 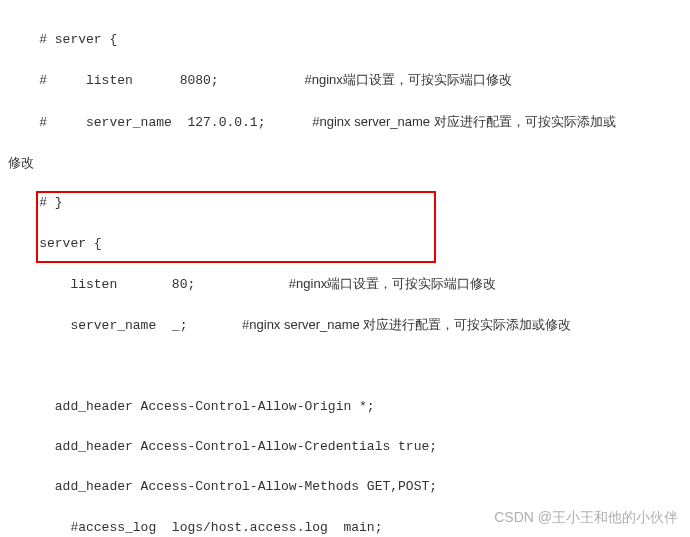 What do you see at coordinates (349, 528) in the screenshot?
I see `code-line: #access_log logs/host.access.log main;` at bounding box center [349, 528].